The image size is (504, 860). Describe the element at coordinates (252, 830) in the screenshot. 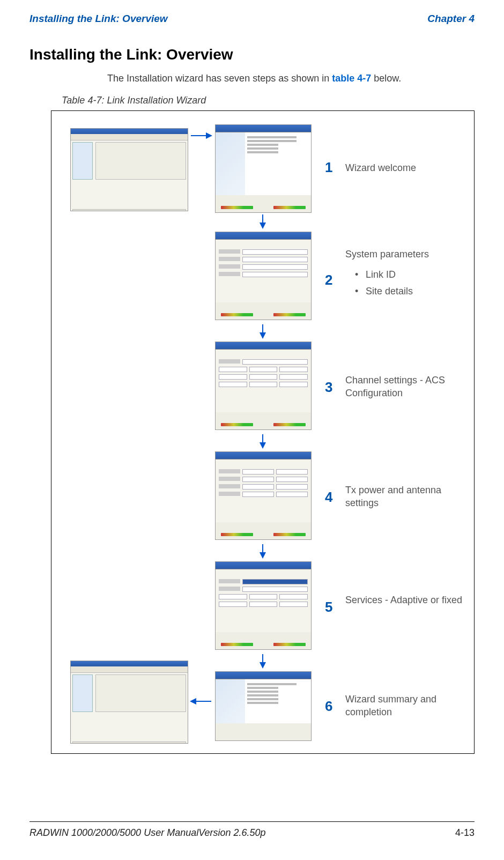

I see `page-footer: RADWIN 1000/2000/5000 User ManualVersion…` at that location.